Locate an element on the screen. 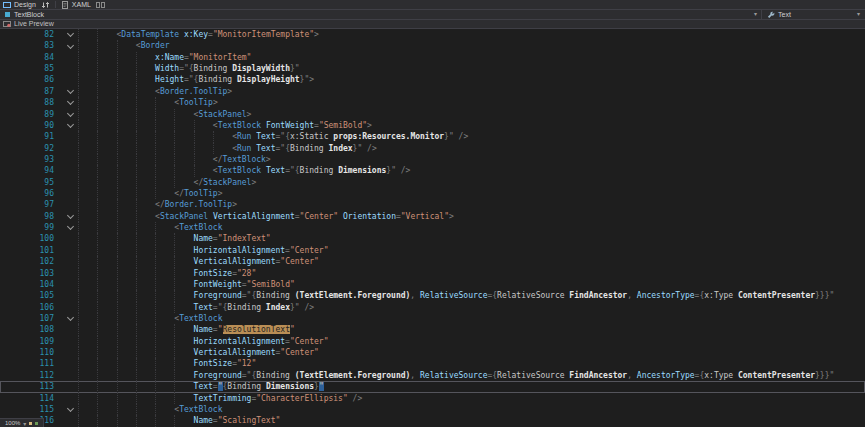 The image size is (865, 427). code-line-109: 109HorizontalAlignment="Center" is located at coordinates (432, 342).